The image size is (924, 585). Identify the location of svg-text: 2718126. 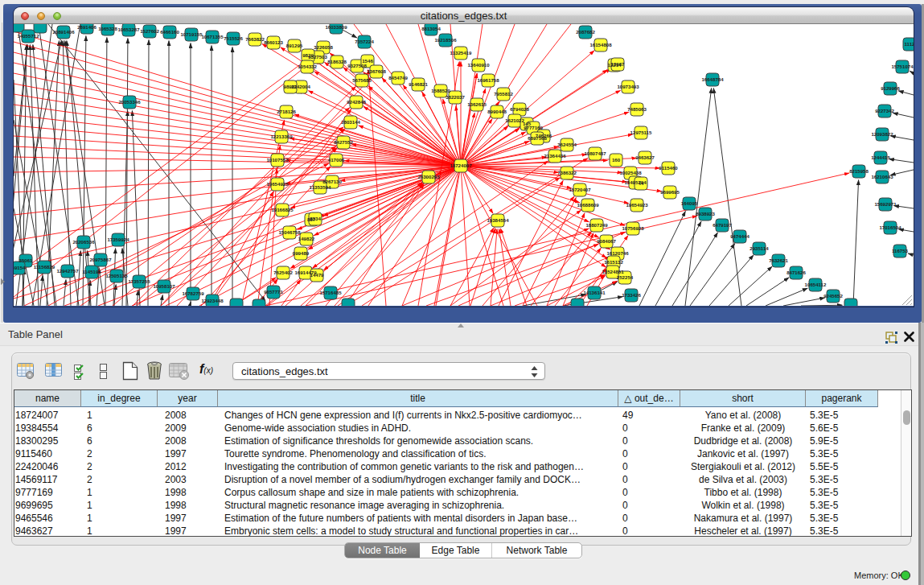
(286, 111).